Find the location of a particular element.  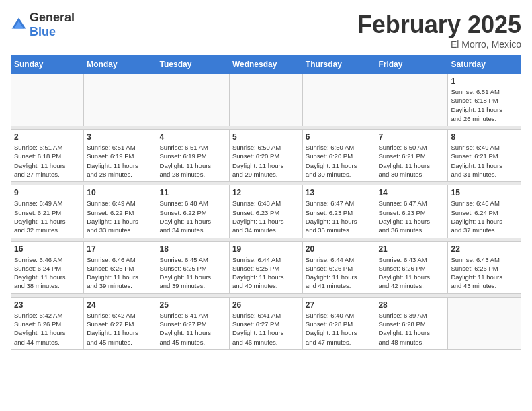

calendar-cell: 28Sunrise: 6:39 AM Sunset: 6:28 PM Dayli… is located at coordinates (412, 323).